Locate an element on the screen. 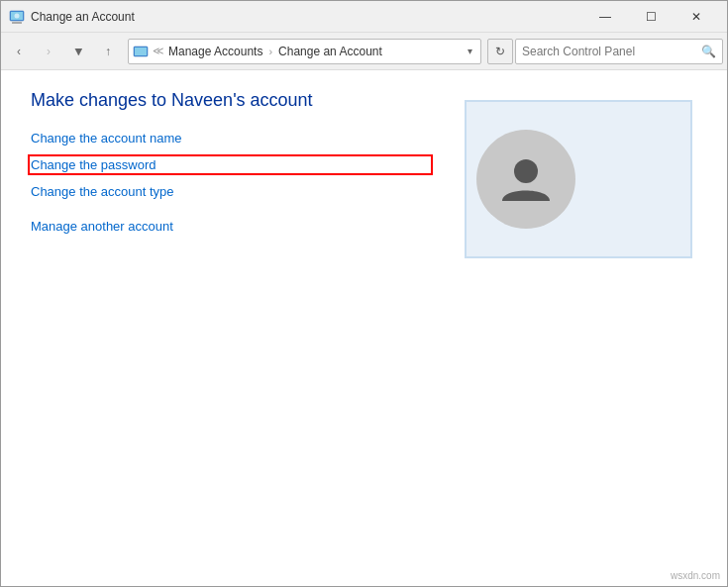 The image size is (728, 587). breadcrumb-change: Change an Account is located at coordinates (331, 51).